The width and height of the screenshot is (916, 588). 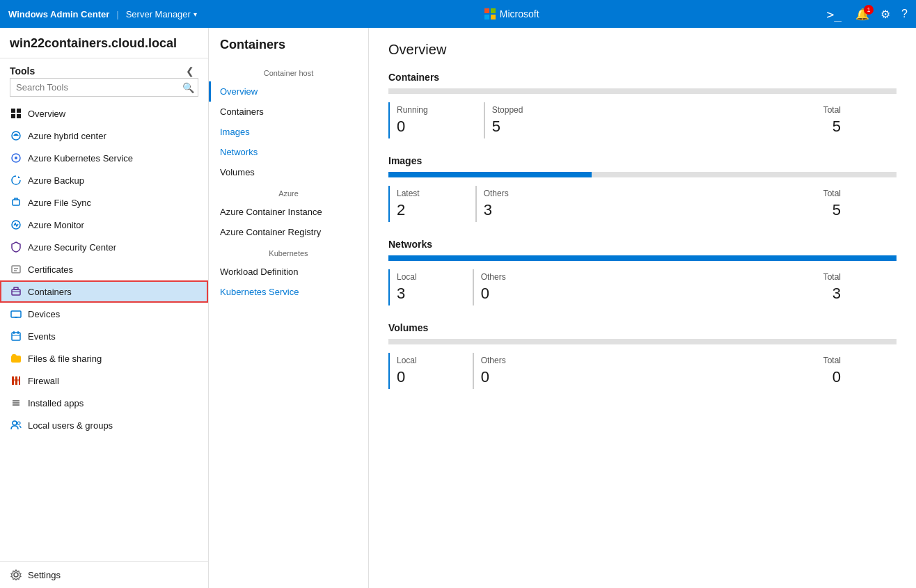 What do you see at coordinates (104, 403) in the screenshot?
I see `sidebar-item-installed-apps: Installed apps` at bounding box center [104, 403].